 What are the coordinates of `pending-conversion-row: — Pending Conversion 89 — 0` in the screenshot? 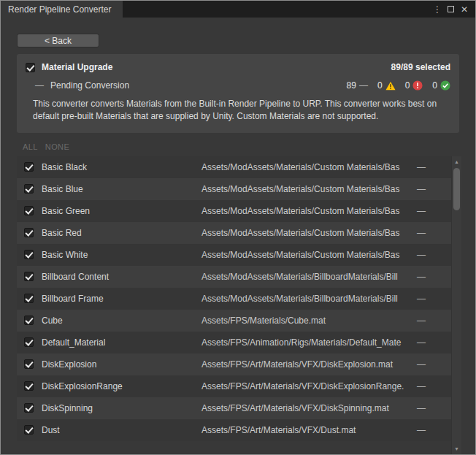 It's located at (238, 85).